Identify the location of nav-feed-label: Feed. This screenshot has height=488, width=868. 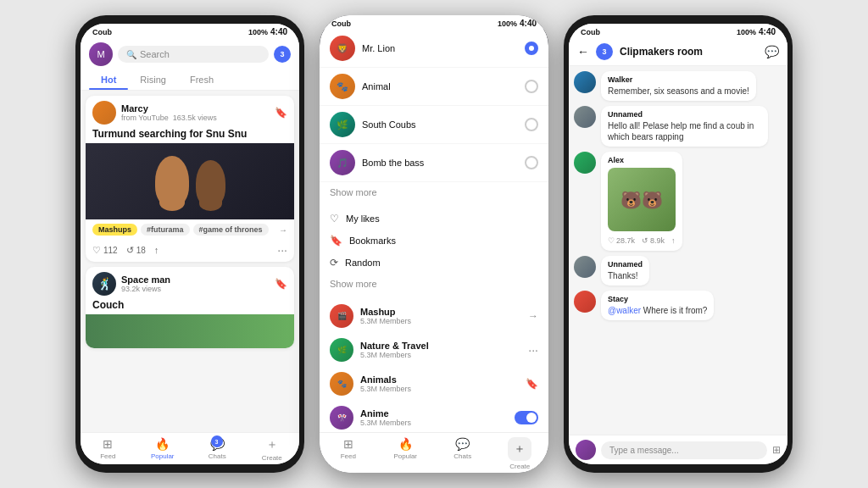
(108, 456).